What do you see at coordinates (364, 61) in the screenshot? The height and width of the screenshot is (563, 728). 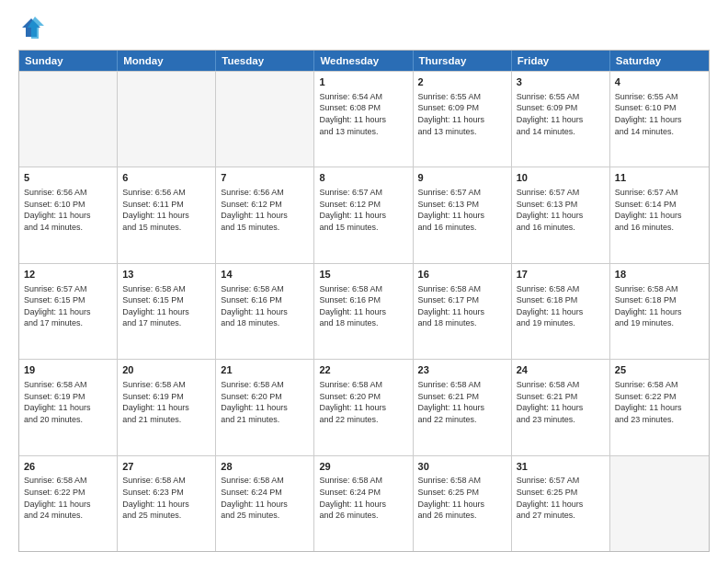 I see `day-header-wednesday: Wednesday` at bounding box center [364, 61].